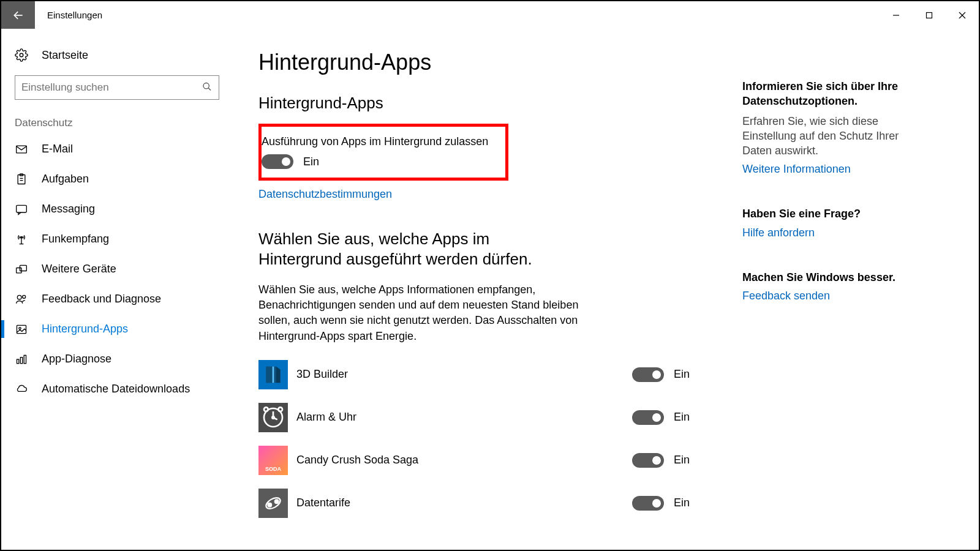 This screenshot has height=551, width=980. Describe the element at coordinates (896, 15) in the screenshot. I see `minimize-button` at that location.